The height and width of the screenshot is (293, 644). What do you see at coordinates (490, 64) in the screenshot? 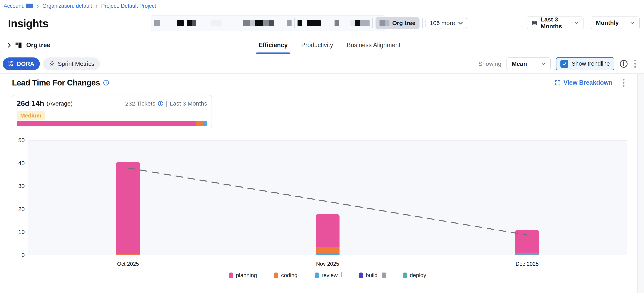
I see `showing-label: Showing` at bounding box center [490, 64].